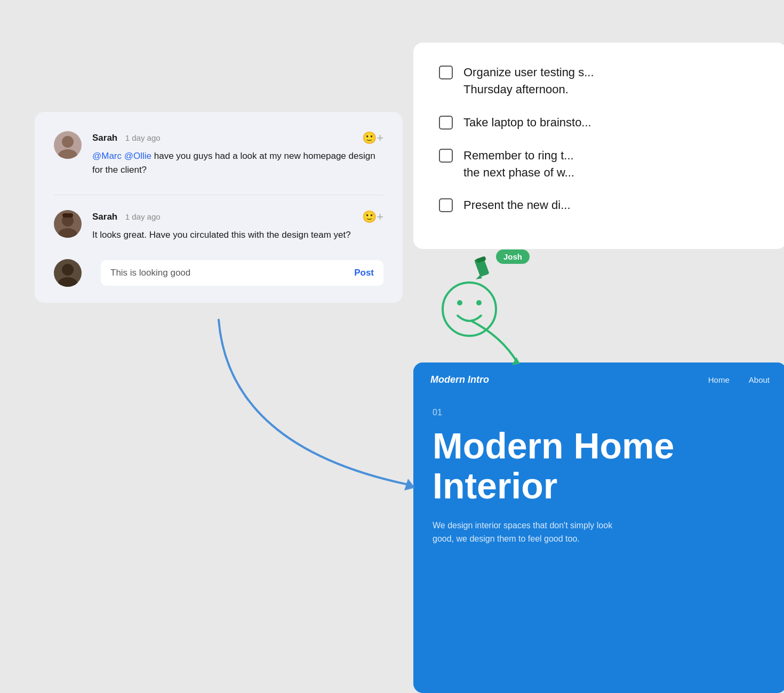  Describe the element at coordinates (469, 310) in the screenshot. I see `smiley-container` at that location.